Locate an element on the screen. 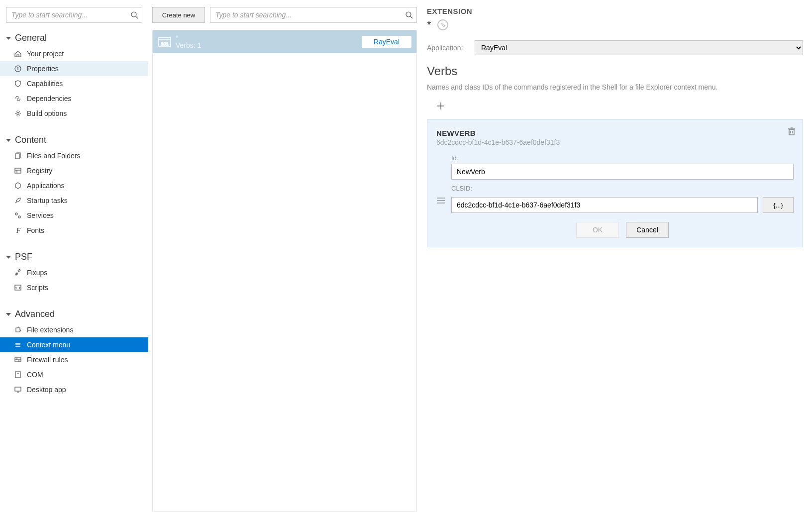 The image size is (812, 512). list-item-subtitle: Verbs: 1 is located at coordinates (188, 46).